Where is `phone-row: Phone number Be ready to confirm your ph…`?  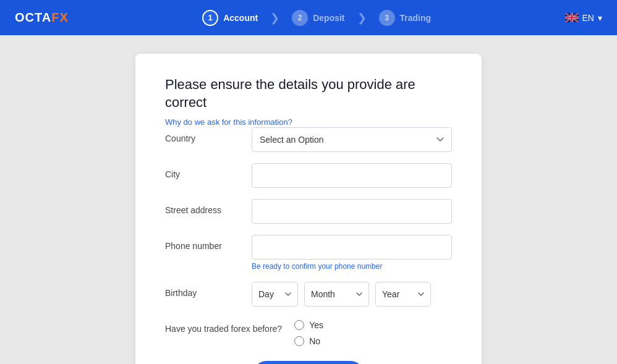 phone-row: Phone number Be ready to confirm your ph… is located at coordinates (308, 253).